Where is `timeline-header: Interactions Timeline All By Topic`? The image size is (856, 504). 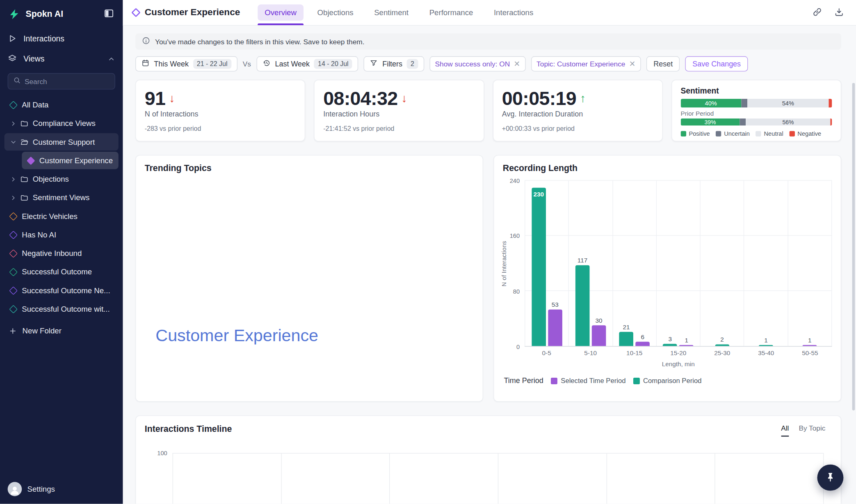 timeline-header: Interactions Timeline All By Topic is located at coordinates (488, 431).